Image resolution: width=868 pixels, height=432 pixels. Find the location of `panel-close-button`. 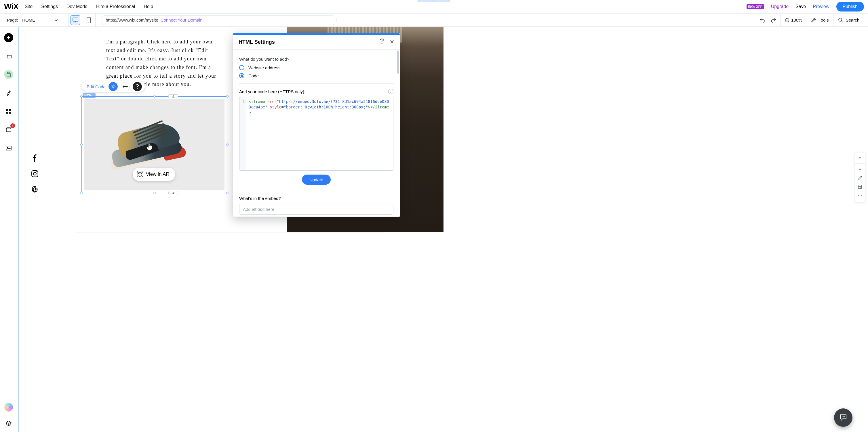

panel-close-button is located at coordinates (392, 42).